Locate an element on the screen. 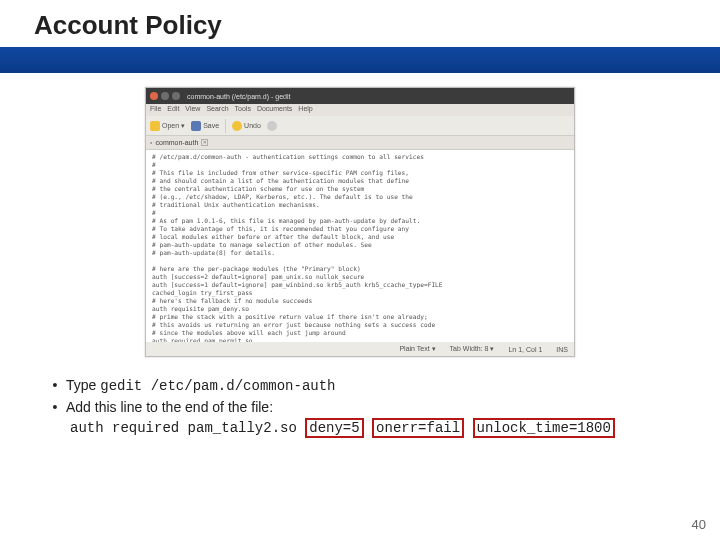 This screenshot has height=540, width=720. page-title: Account Policy is located at coordinates (377, 26).